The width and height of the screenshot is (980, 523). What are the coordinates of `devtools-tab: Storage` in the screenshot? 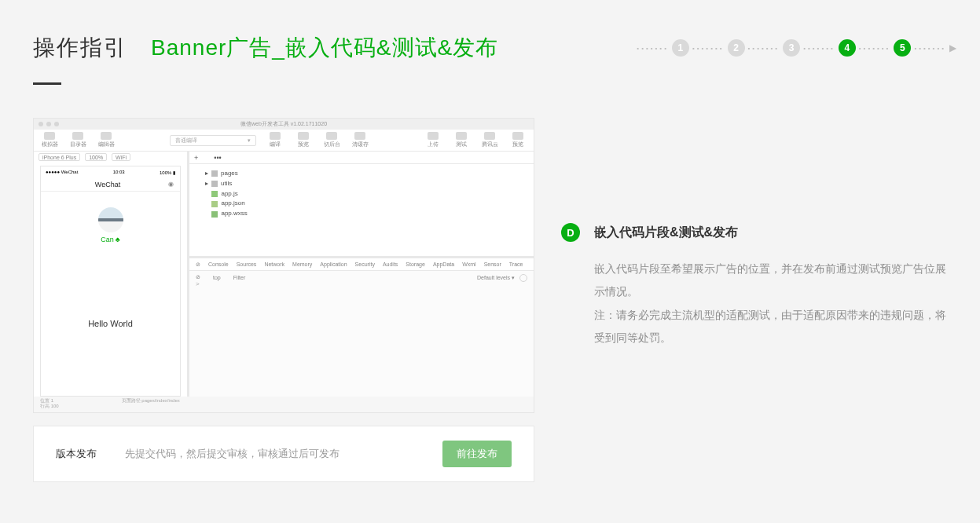 It's located at (415, 264).